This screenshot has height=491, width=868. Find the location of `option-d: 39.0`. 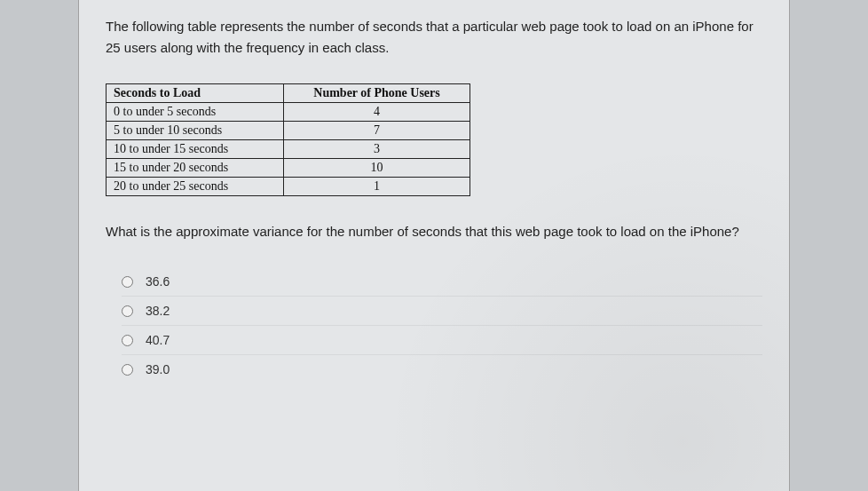

option-d: 39.0 is located at coordinates (442, 369).